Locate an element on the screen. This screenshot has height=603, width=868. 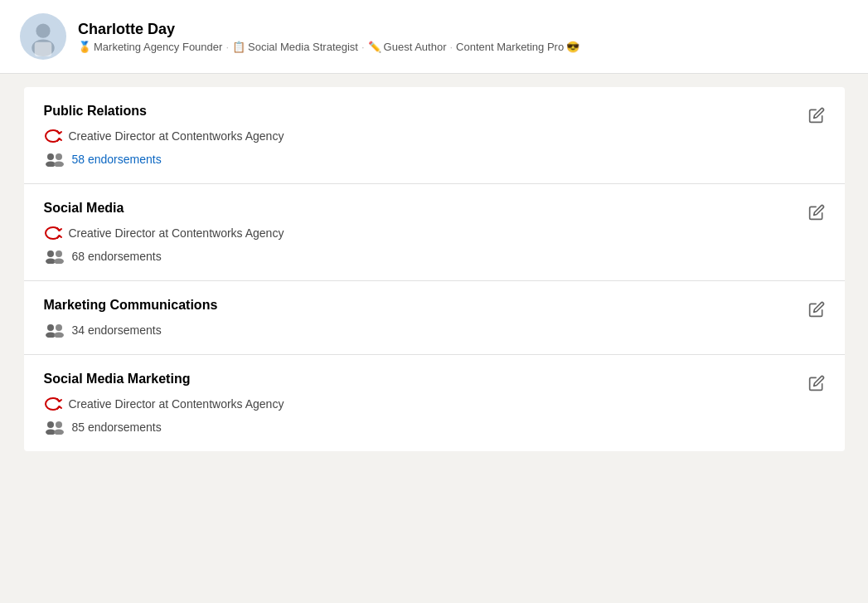
profile-subtitle: 🏅 Marketing Agency Founder · 📋 Social Me… is located at coordinates (328, 46).